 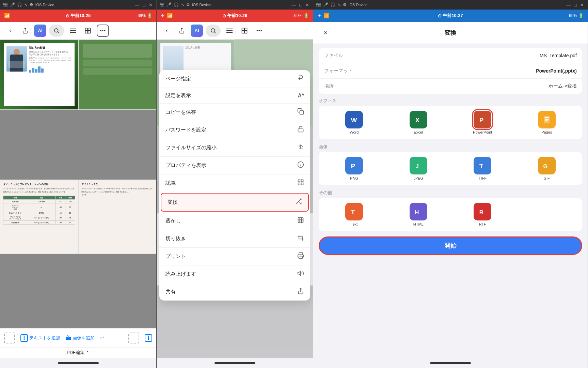 I want to click on jpeg-icon-box: J, so click(x=418, y=166).